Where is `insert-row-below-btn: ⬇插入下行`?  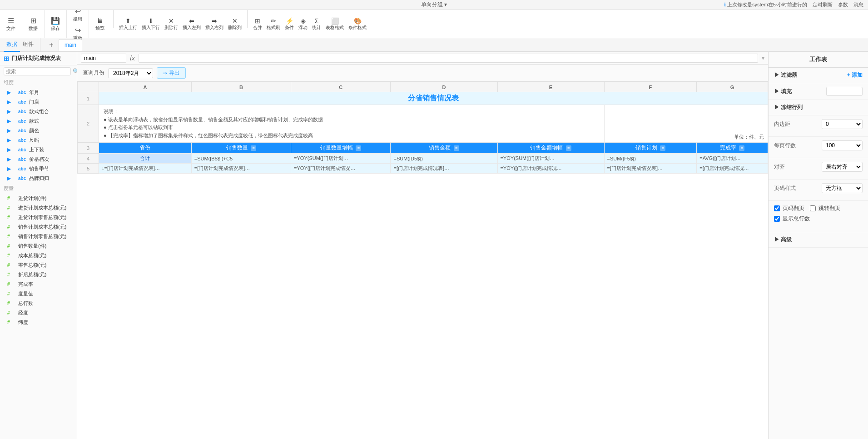 insert-row-below-btn: ⬇插入下行 is located at coordinates (151, 24).